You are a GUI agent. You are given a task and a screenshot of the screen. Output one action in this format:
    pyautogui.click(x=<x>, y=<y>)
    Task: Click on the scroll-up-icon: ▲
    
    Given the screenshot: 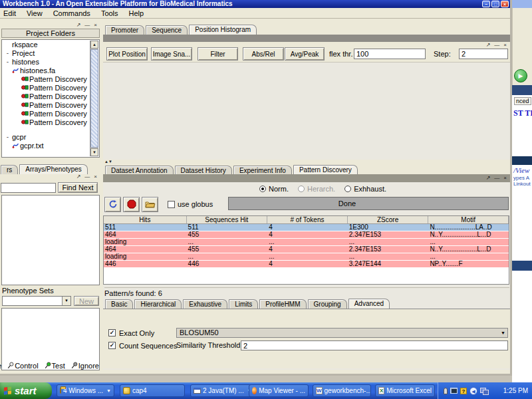 What is the action you would take?
    pyautogui.click(x=94, y=45)
    